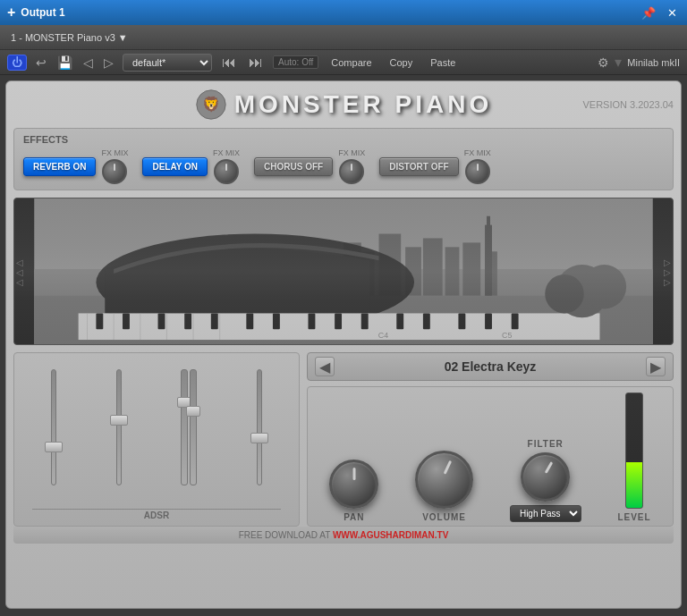  What do you see at coordinates (226, 172) in the screenshot?
I see `delay-knob` at bounding box center [226, 172].